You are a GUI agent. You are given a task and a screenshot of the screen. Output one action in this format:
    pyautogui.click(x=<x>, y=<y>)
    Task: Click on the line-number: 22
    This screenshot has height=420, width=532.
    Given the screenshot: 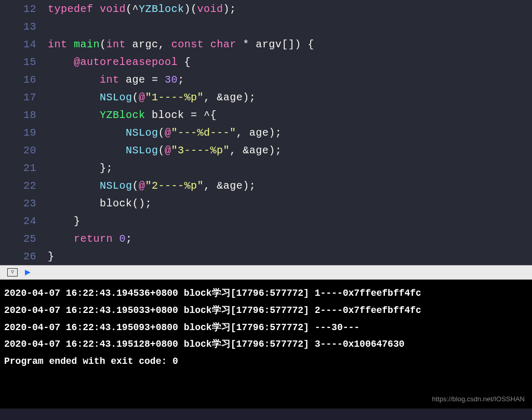 What is the action you would take?
    pyautogui.click(x=24, y=186)
    